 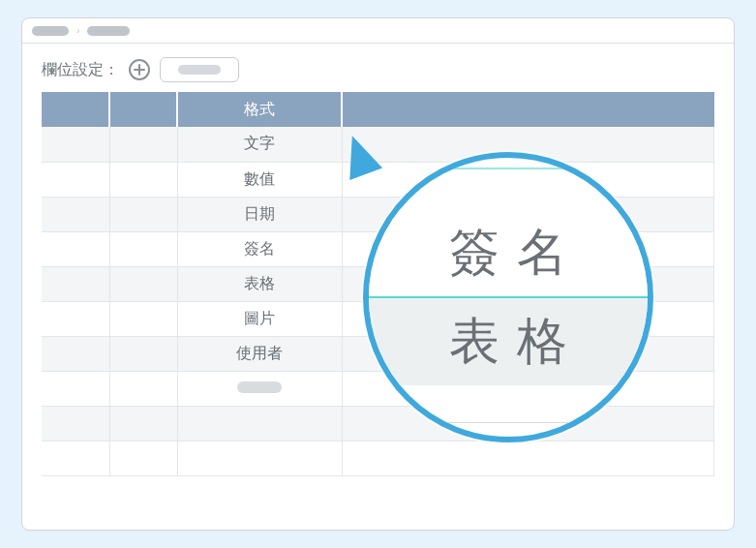 I want to click on format-option: 圖片, so click(x=259, y=319).